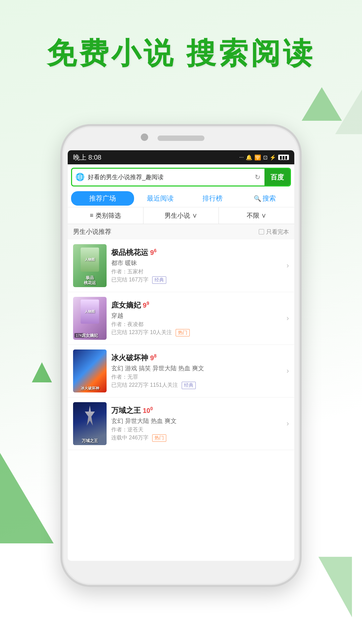 The image size is (362, 644). What do you see at coordinates (195, 318) in the screenshot?
I see `book-info-2: 庶女嫡妃 99 穿越 作者：夜凌都 已完结 123万字 10人关注 热门` at bounding box center [195, 318].